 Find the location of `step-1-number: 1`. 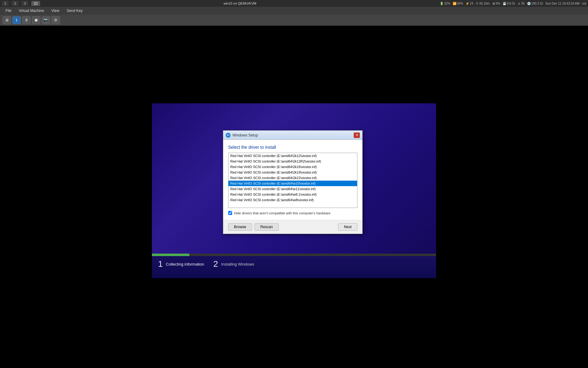

step-1-number: 1 is located at coordinates (160, 264).